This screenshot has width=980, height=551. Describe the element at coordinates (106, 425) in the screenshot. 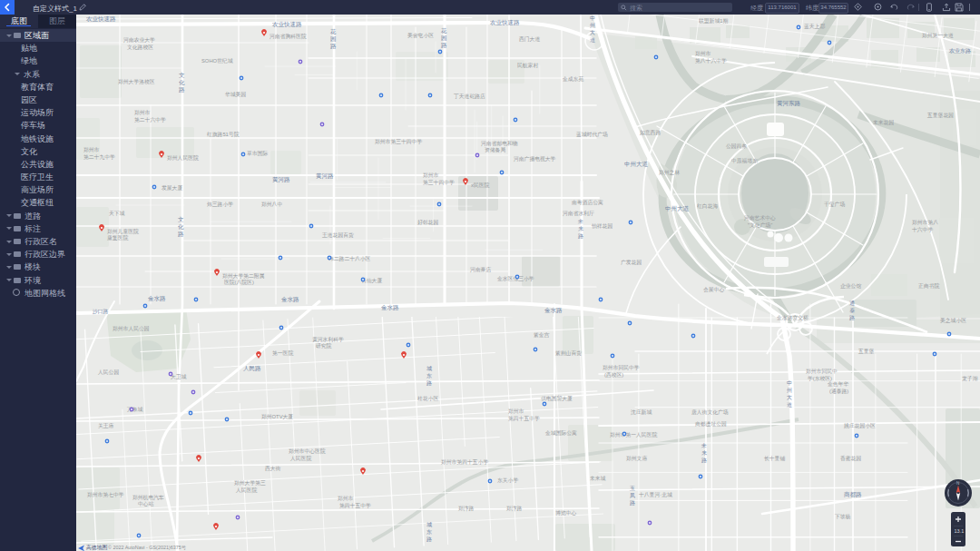

I see `svg-text: 关王庙` at that location.